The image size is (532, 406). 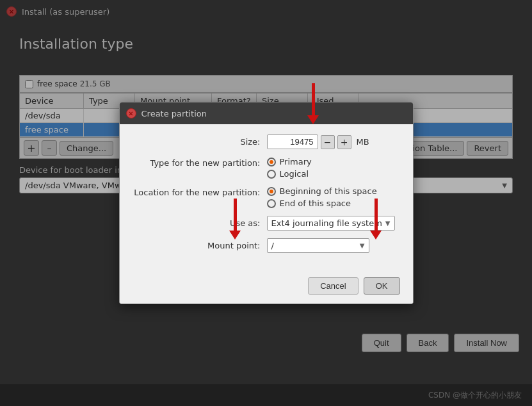 I want to click on location-beginning-option: Beginning of this space, so click(x=322, y=191).